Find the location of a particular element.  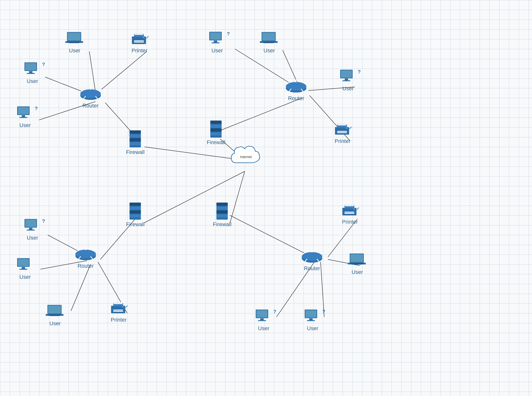

router-tr-node: Router is located at coordinates (296, 91).